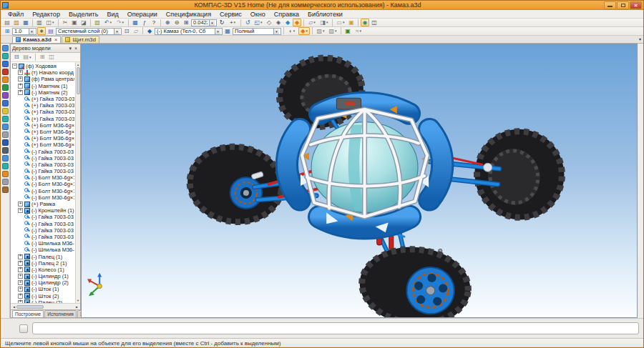 This screenshot has height=348, width=644. What do you see at coordinates (7, 23) in the screenshot?
I see `new-document-icon: ▤` at bounding box center [7, 23].